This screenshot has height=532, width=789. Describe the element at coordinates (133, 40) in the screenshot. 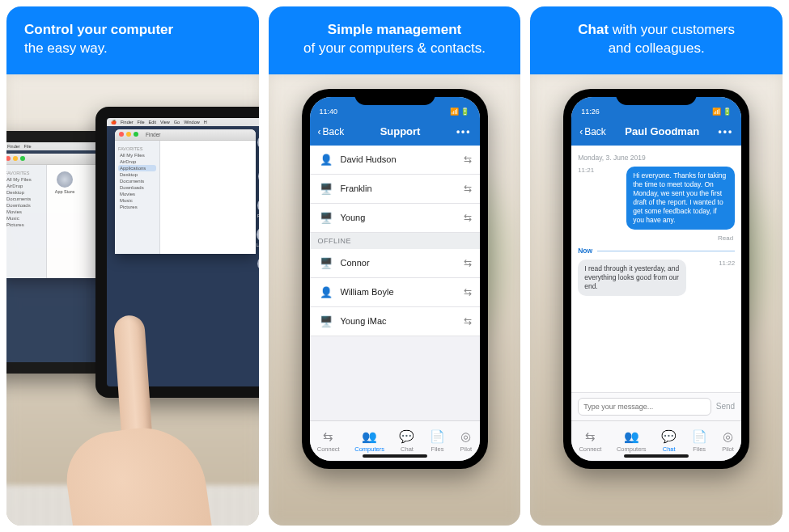

I see `banner-1: Control your computer the easy way.` at that location.